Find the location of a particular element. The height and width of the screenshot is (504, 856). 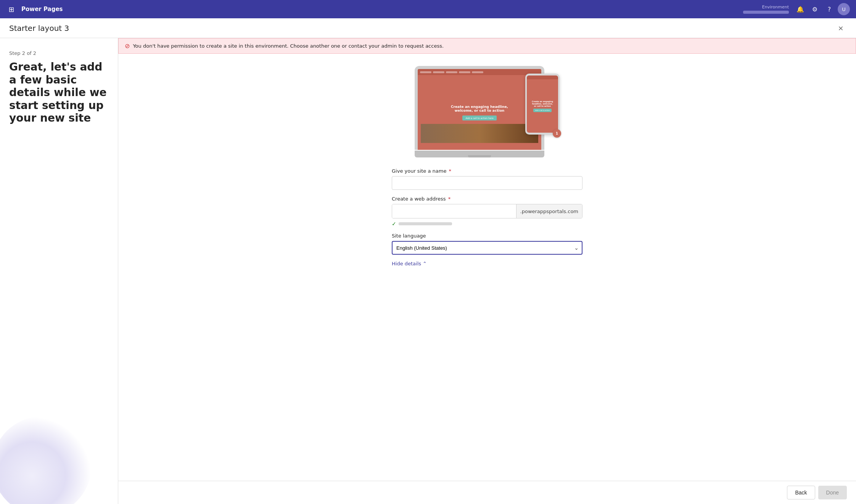

site-name-input is located at coordinates (487, 183).